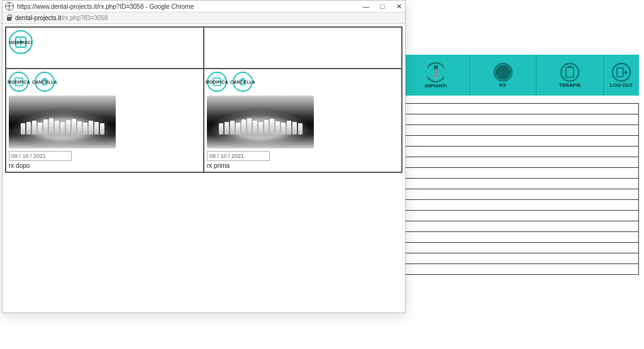 The width and height of the screenshot is (644, 349). Describe the element at coordinates (9, 6) in the screenshot. I see `globe-icon` at that location.